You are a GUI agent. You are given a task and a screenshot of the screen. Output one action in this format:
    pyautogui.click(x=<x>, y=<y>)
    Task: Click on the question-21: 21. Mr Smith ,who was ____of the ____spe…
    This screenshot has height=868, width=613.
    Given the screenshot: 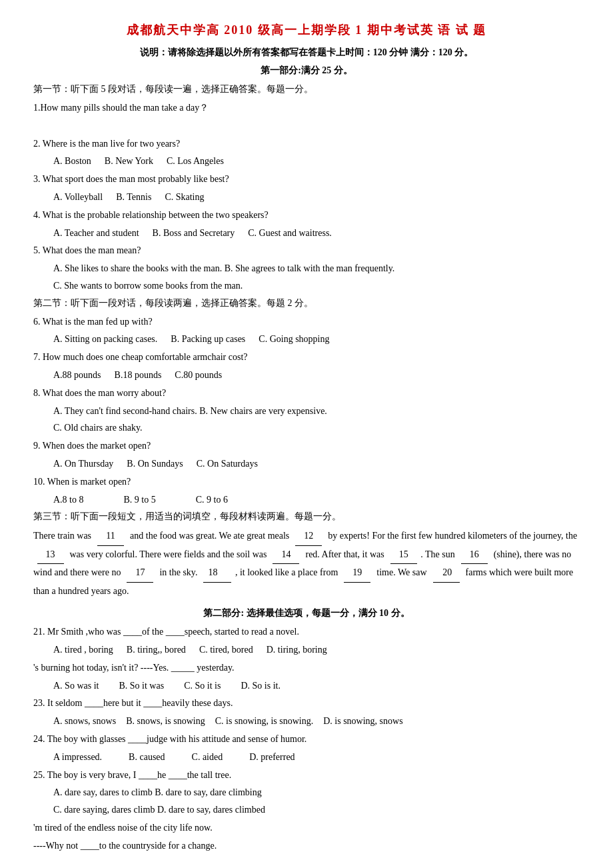 What is the action you would take?
    pyautogui.click(x=306, y=632)
    